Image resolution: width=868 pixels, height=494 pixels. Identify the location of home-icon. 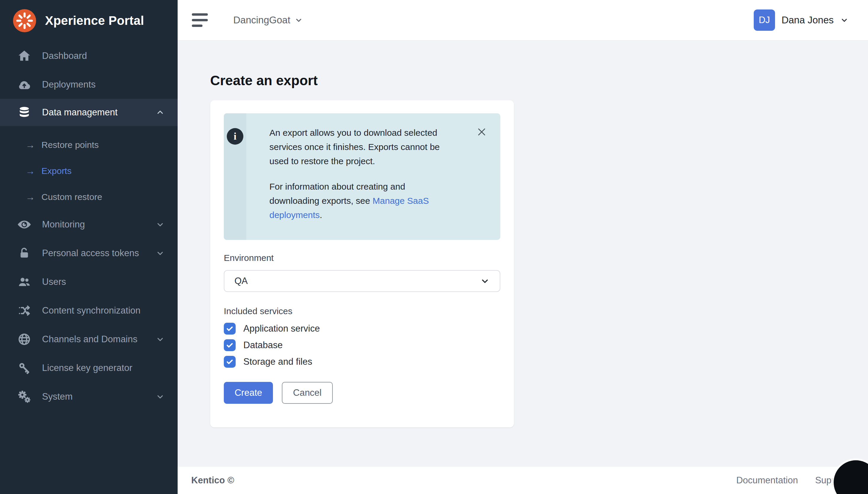
(24, 56).